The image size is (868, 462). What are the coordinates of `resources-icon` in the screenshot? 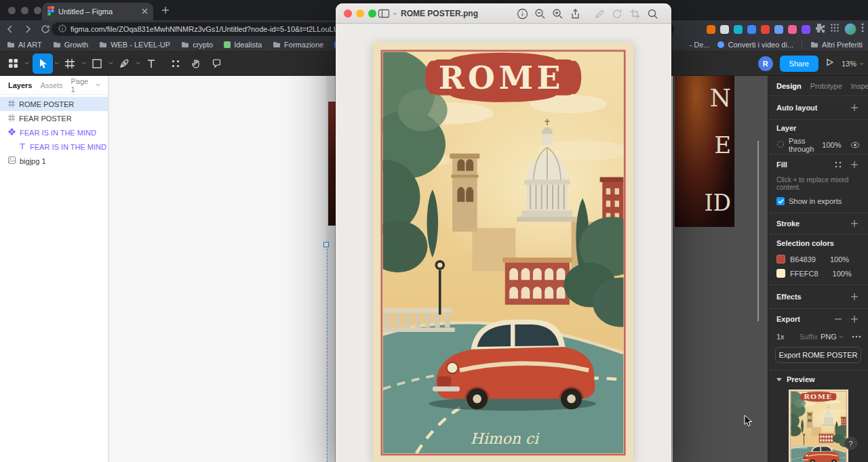 It's located at (176, 64).